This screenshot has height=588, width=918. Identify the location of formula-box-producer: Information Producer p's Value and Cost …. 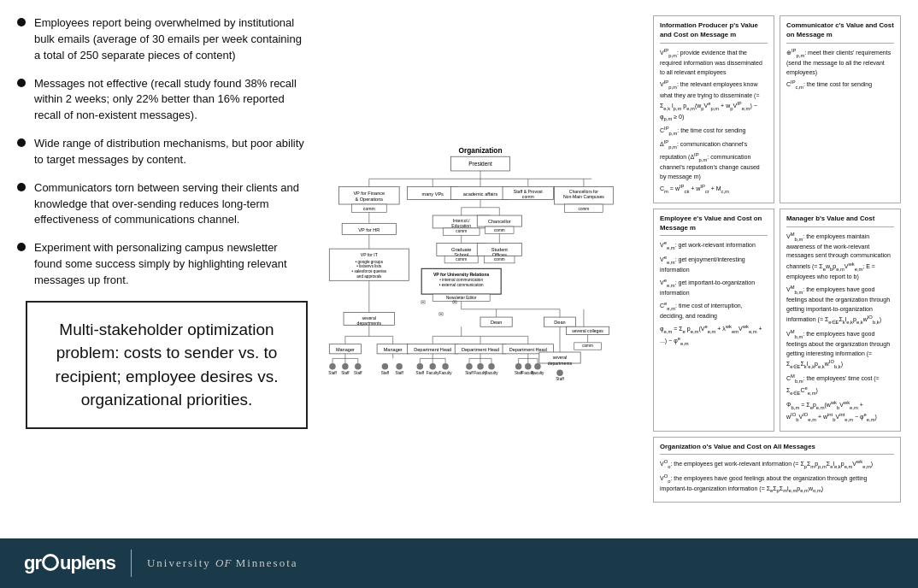
(714, 109).